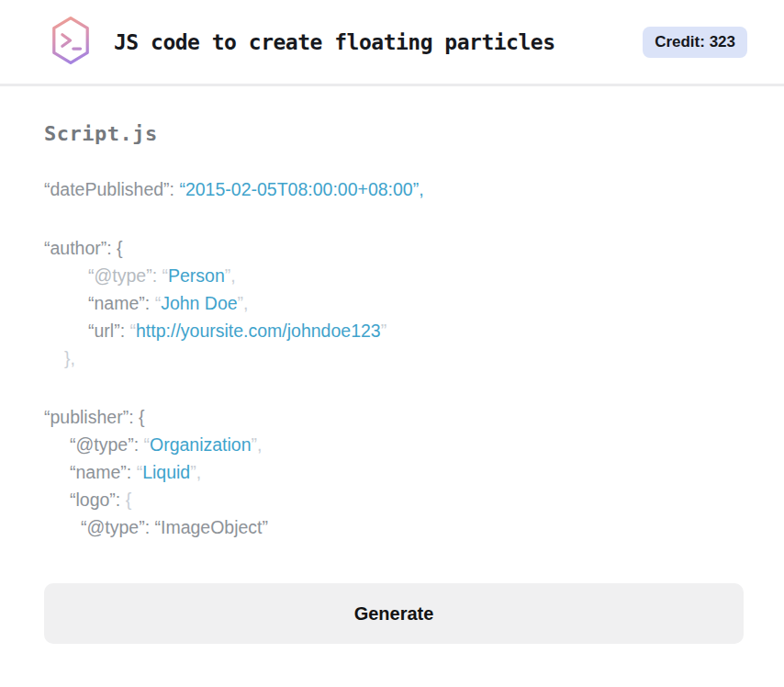 Image resolution: width=784 pixels, height=687 pixels. Describe the element at coordinates (120, 276) in the screenshot. I see `code-token-fkey: “@type”` at that location.